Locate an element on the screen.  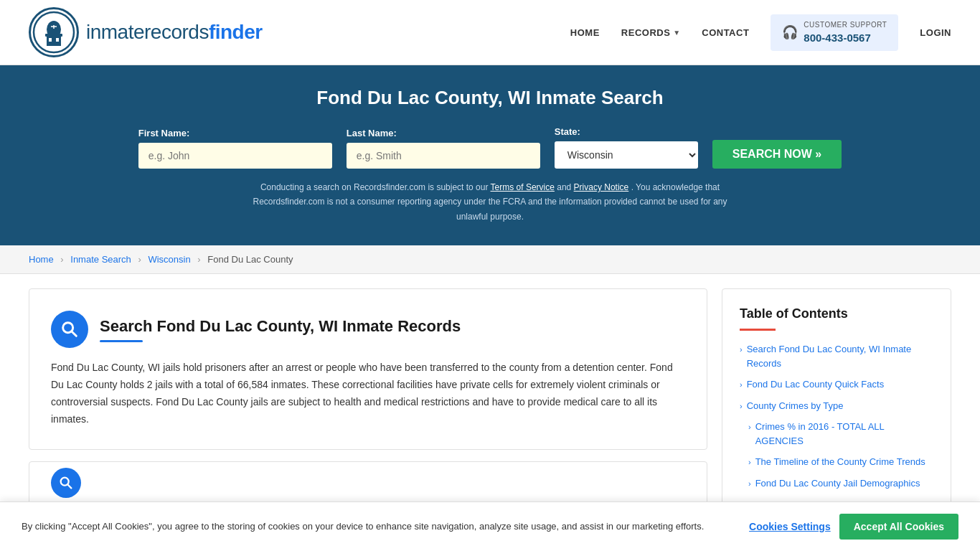
toc-list: ›Search Fond Du Lac County, WI Inmate Re… is located at coordinates (837, 416).